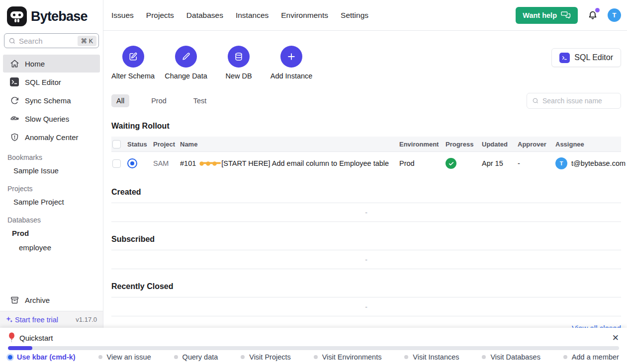  What do you see at coordinates (313, 346) in the screenshot?
I see `quickstart-bar: Quickstart ✕ Use kbar (cmd-k) View an is…` at bounding box center [313, 346].